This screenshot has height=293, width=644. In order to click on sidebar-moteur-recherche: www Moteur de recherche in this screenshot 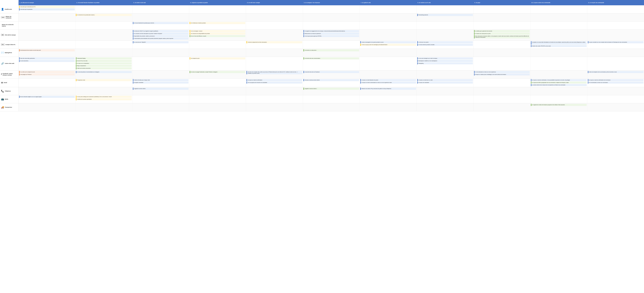, I will do `click(9, 17)`.